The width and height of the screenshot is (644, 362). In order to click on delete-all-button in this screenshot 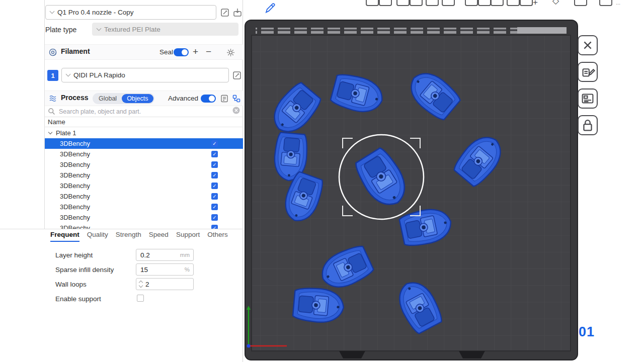, I will do `click(588, 45)`.